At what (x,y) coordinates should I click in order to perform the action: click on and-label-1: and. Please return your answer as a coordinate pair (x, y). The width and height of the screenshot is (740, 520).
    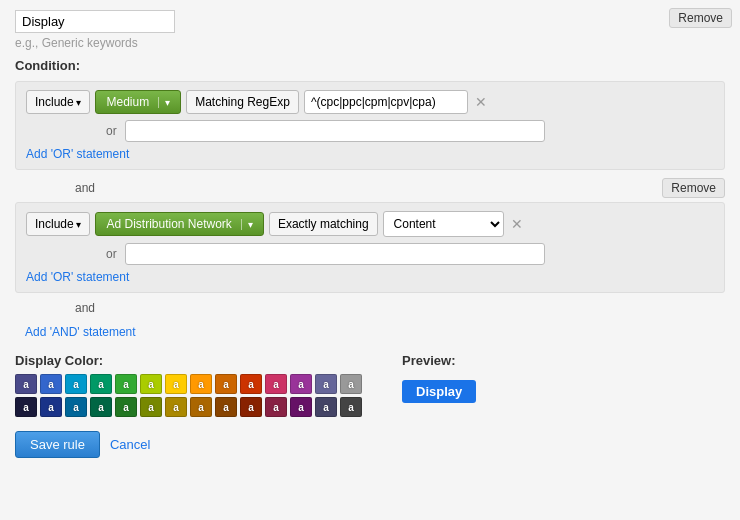
    Looking at the image, I should click on (85, 188).